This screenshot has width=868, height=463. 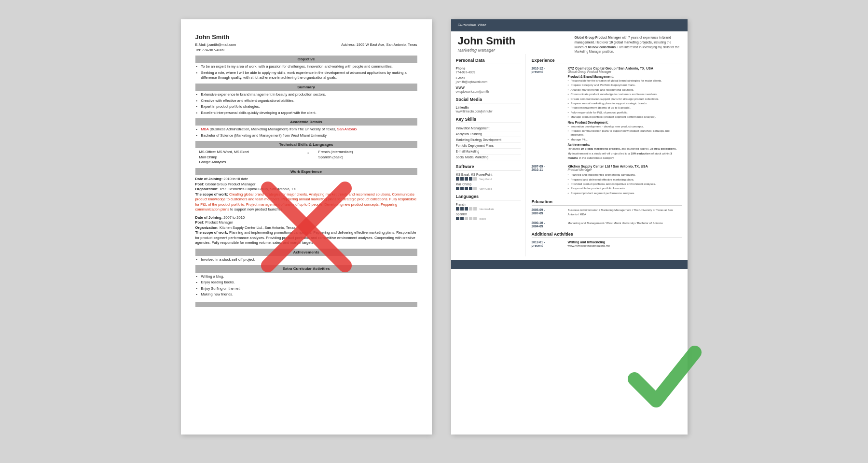 What do you see at coordinates (607, 180) in the screenshot?
I see `exp-entry-2: 2007-09 -2010-11 Kitchen Supply Center L…` at bounding box center [607, 180].